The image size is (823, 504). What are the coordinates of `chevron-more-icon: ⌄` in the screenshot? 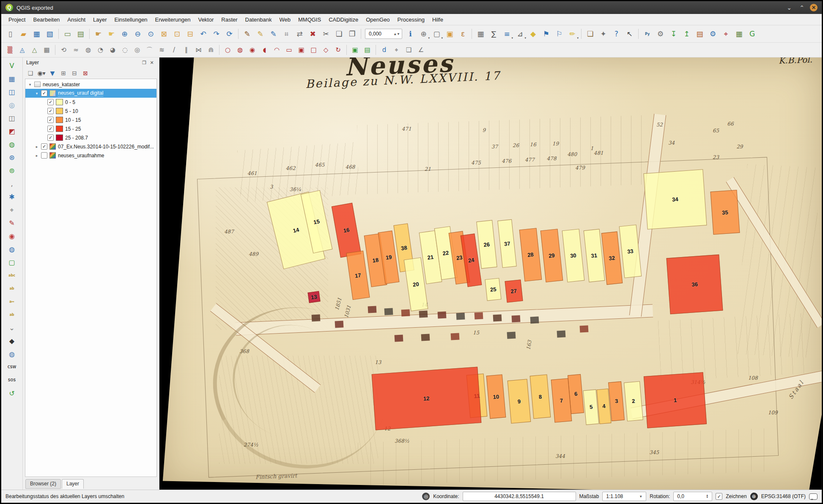 It's located at (12, 328).